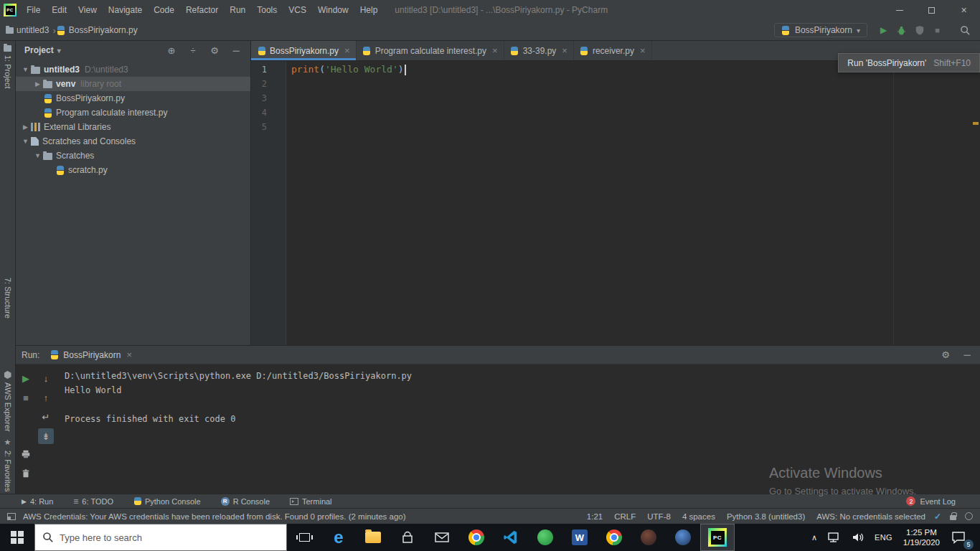 The height and width of the screenshot is (551, 980). I want to click on locate-file-icon: ⊕, so click(171, 50).